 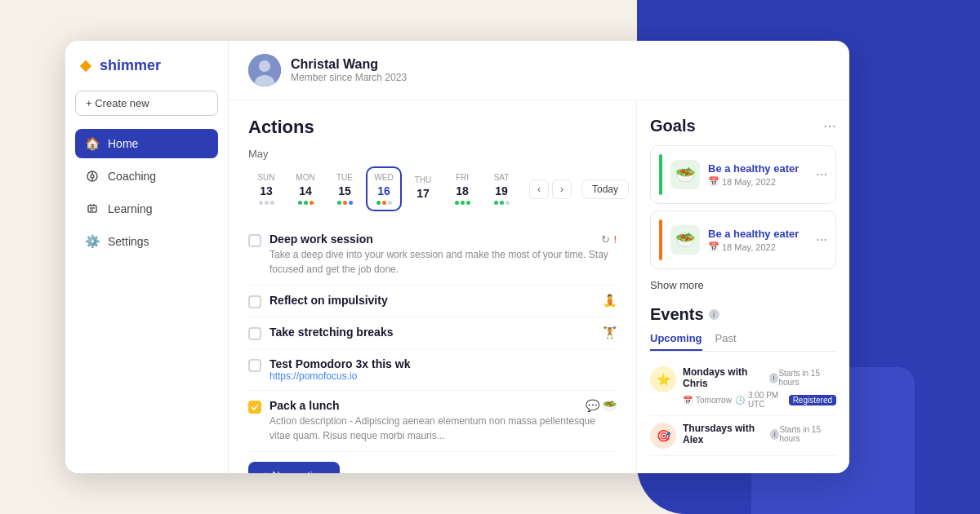 I want to click on sidebar-item-home: 🏠 Home, so click(x=147, y=144).